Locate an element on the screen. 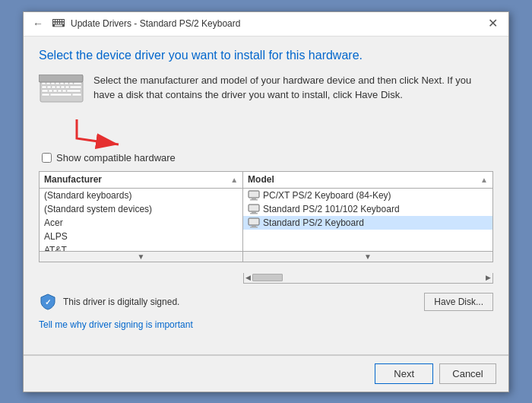 This screenshot has width=532, height=403. list-item: PC/XT PS/2 Keyboard (84-Key) is located at coordinates (368, 195).